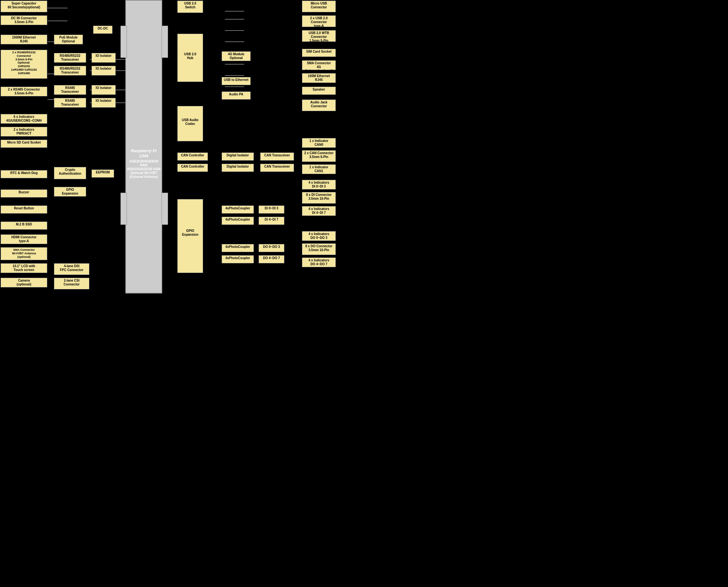 This screenshot has height=587, width=728. Describe the element at coordinates (24, 208) in the screenshot. I see `reset-button-label: Reset Button` at that location.